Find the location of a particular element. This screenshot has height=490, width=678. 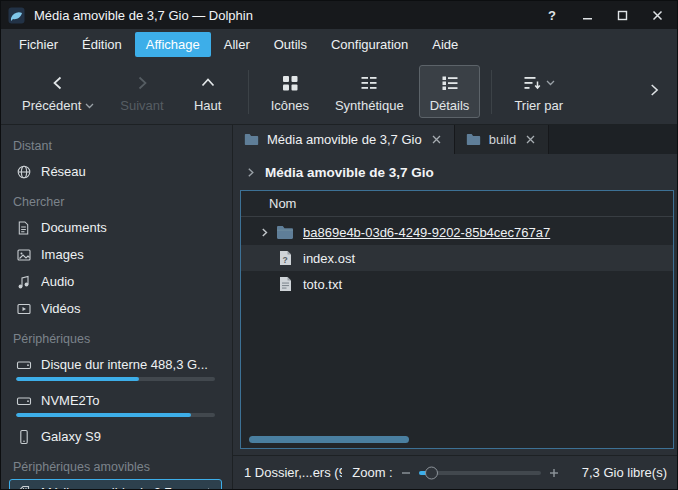

tab-label: Média amovible de 3,7 Gio is located at coordinates (344, 140).